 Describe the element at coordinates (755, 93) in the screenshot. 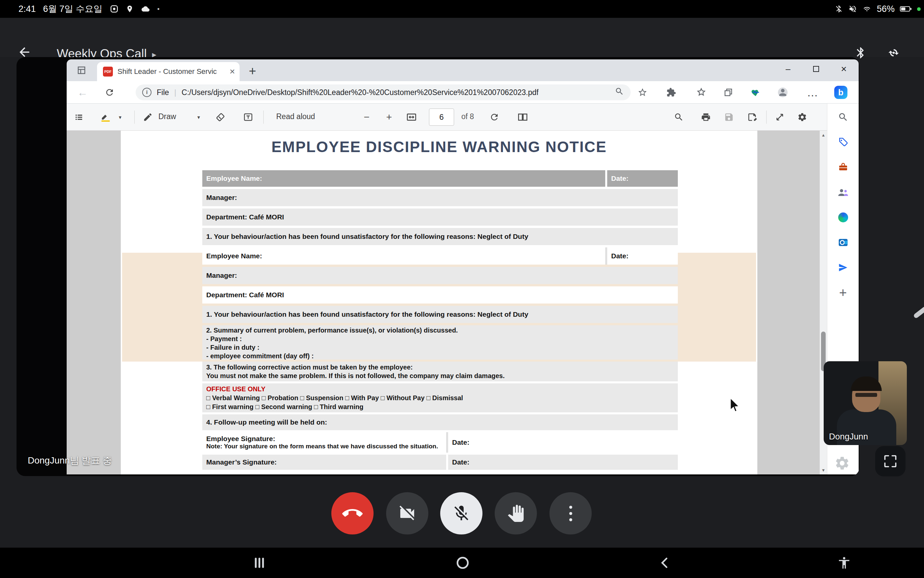

I see `browser-essentials-icon` at that location.